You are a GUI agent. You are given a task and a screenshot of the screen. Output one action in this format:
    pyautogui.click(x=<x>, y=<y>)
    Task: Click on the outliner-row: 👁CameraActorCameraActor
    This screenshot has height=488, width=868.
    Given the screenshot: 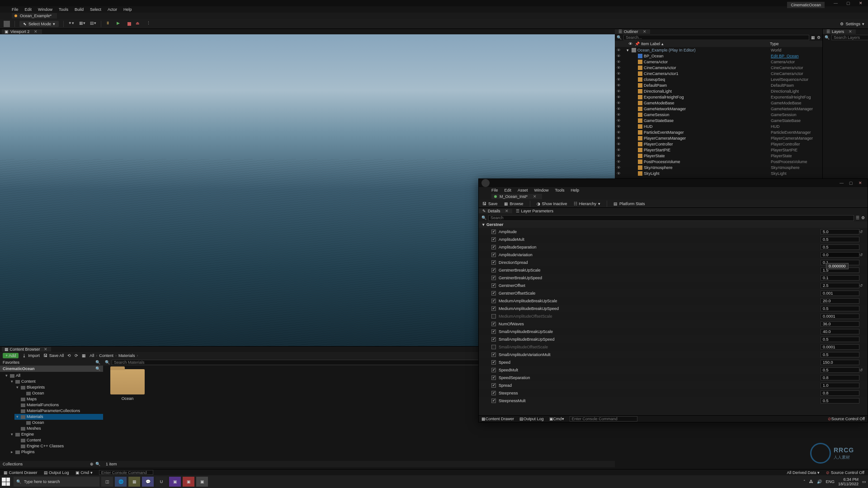 What is the action you would take?
    pyautogui.click(x=719, y=61)
    